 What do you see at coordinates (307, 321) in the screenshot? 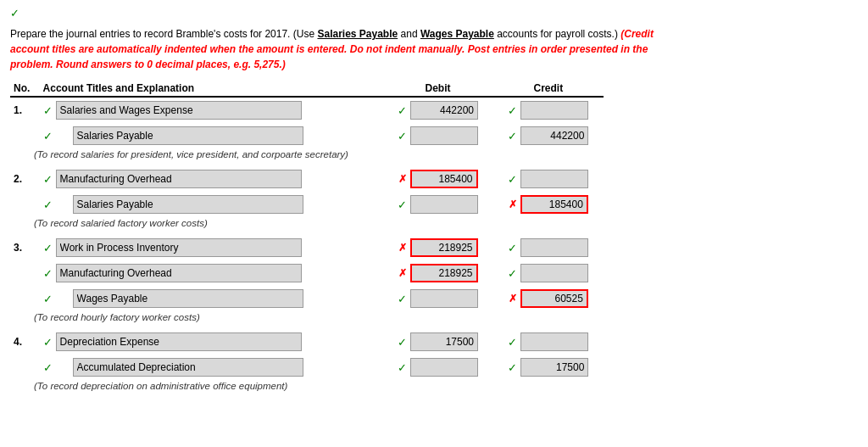
I see `note-row: (To record hourly factory worker costs)` at bounding box center [307, 321].